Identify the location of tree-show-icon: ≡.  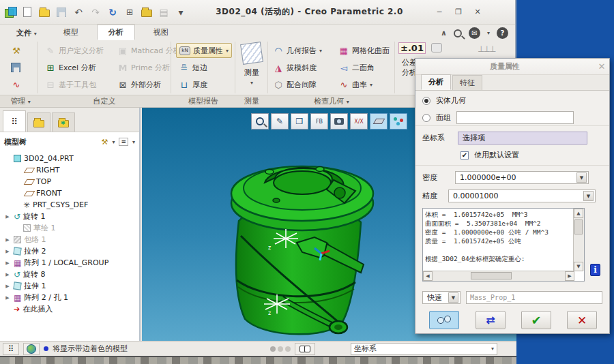
(123, 142).